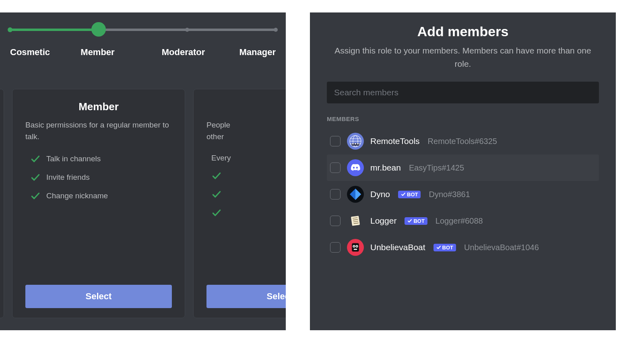 This screenshot has height=362, width=644. Describe the element at coordinates (54, 30) in the screenshot. I see `stepper-fill` at that location.